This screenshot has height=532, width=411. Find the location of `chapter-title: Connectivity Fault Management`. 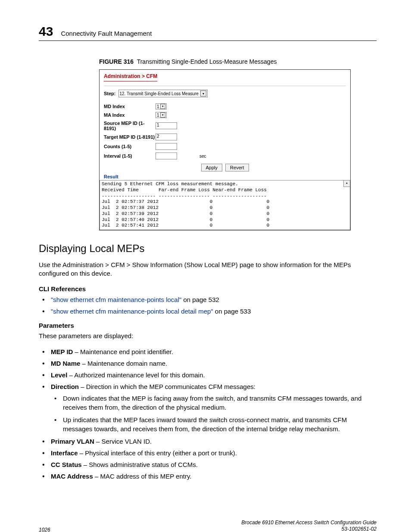

chapter-title: Connectivity Fault Management is located at coordinates (106, 34).